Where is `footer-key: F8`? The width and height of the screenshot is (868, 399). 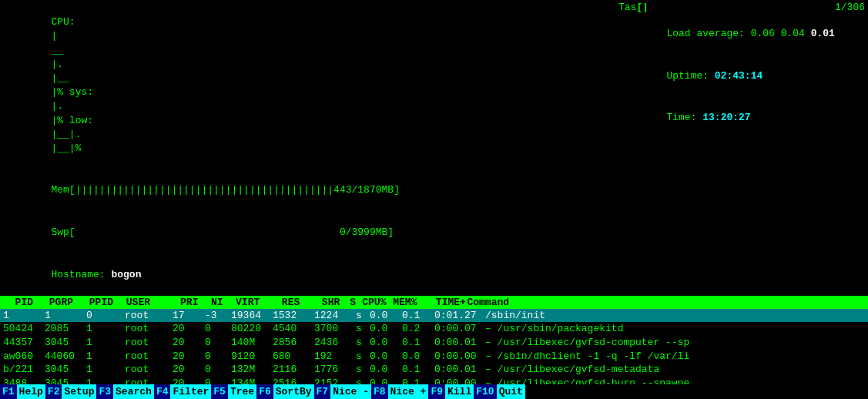
footer-key: F8 is located at coordinates (380, 391).